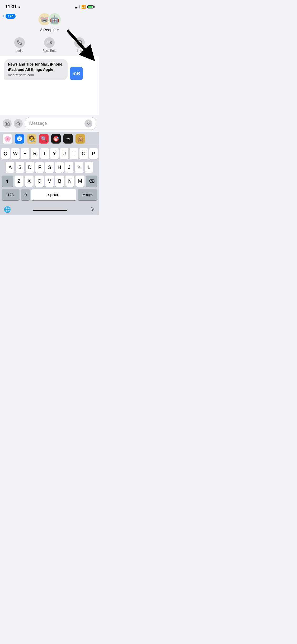  What do you see at coordinates (58, 30) in the screenshot?
I see `chevron-down-icon: ∨` at bounding box center [58, 30].